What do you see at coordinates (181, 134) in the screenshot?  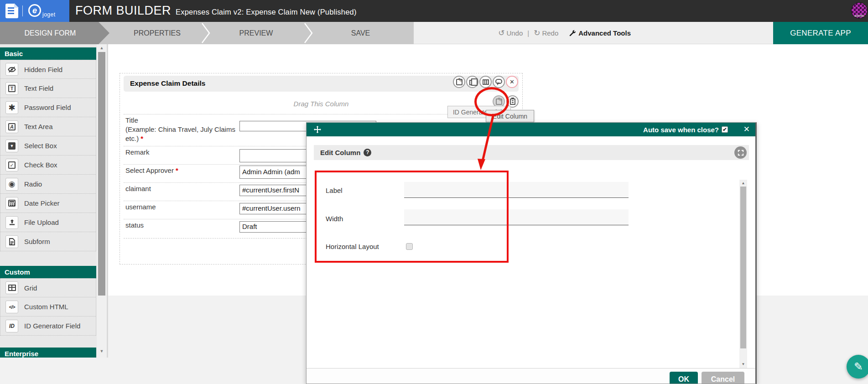 I see `field-sublabel-text: (Example: China Travel, July Claims etc.…` at bounding box center [181, 134].